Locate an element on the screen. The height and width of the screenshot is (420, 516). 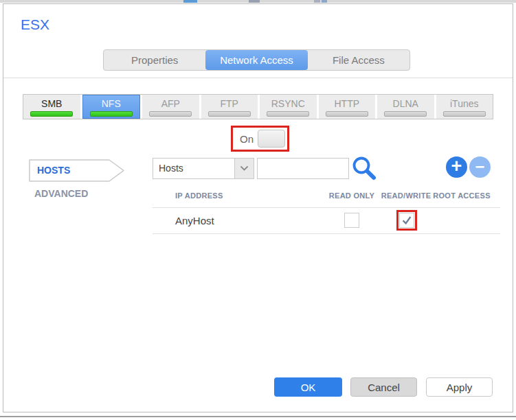
read-write-checkbox-highlight is located at coordinates (407, 220).